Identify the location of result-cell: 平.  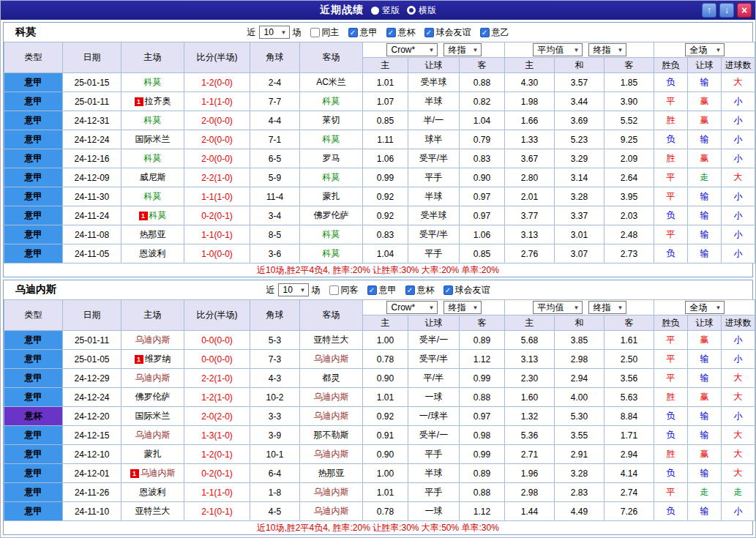
(671, 102).